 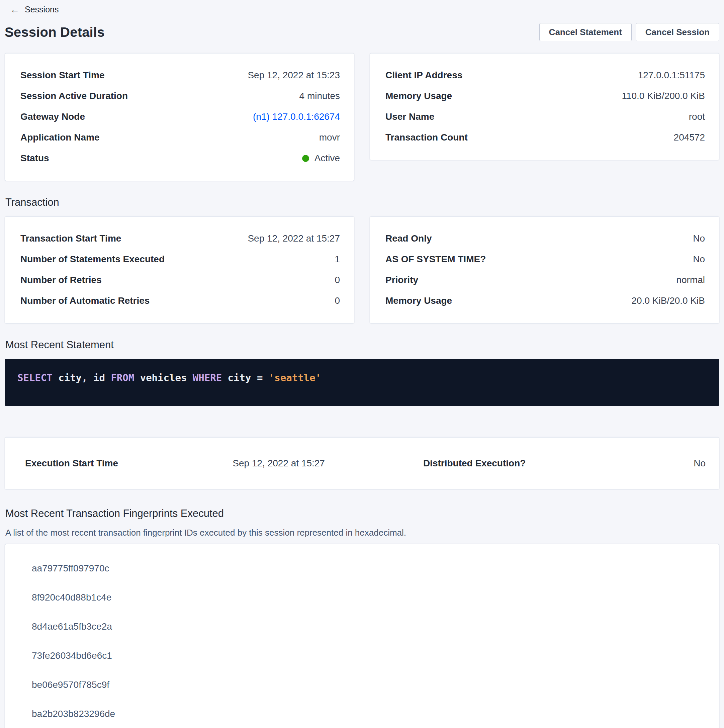 I want to click on row-label: User Name, so click(x=410, y=117).